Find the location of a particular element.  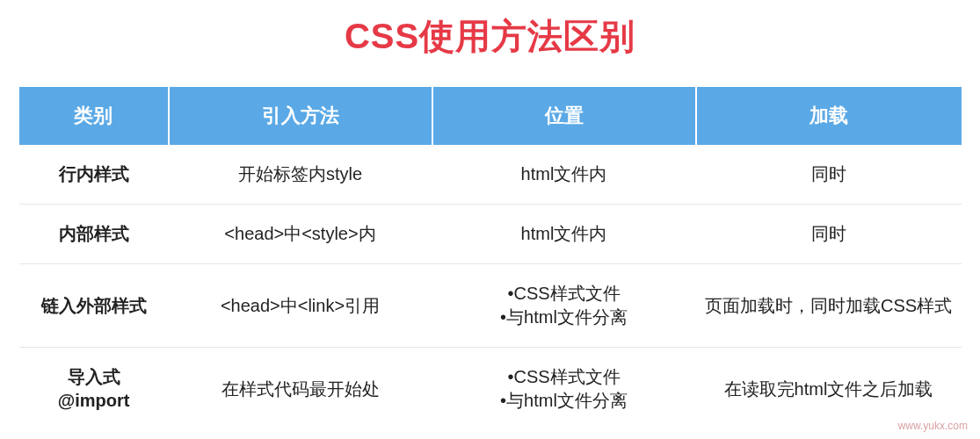

cell-method: <head>中<link>引用 is located at coordinates (301, 306).